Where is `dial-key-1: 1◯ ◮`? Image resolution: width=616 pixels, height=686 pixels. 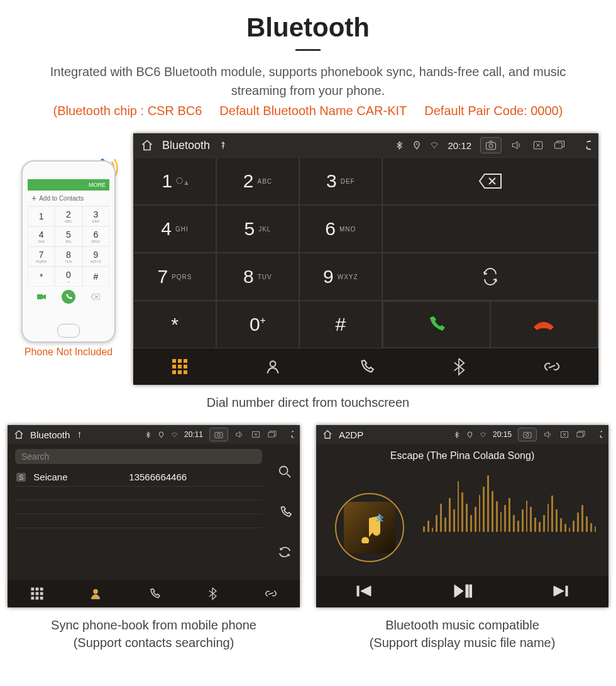
dial-key-1: 1◯ ◮ is located at coordinates (175, 181).